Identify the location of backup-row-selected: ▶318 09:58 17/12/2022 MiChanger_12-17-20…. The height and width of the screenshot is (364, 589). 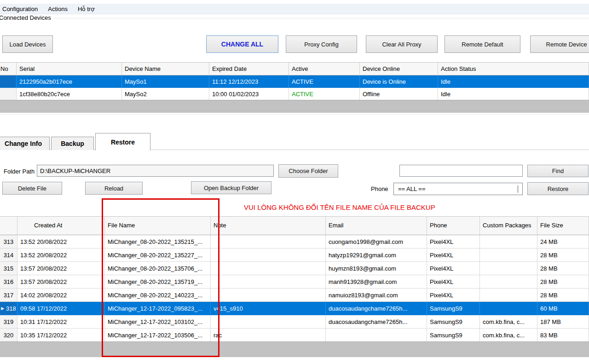
(294, 308).